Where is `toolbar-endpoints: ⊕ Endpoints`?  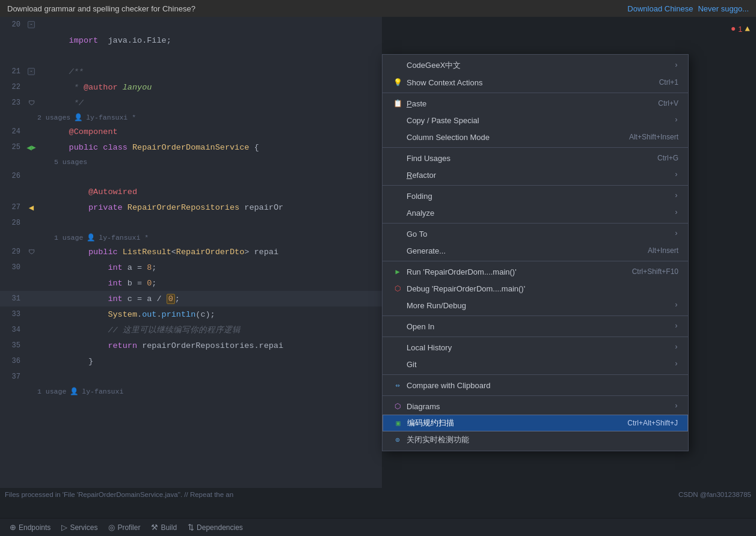
toolbar-endpoints: ⊕ Endpoints is located at coordinates (30, 528).